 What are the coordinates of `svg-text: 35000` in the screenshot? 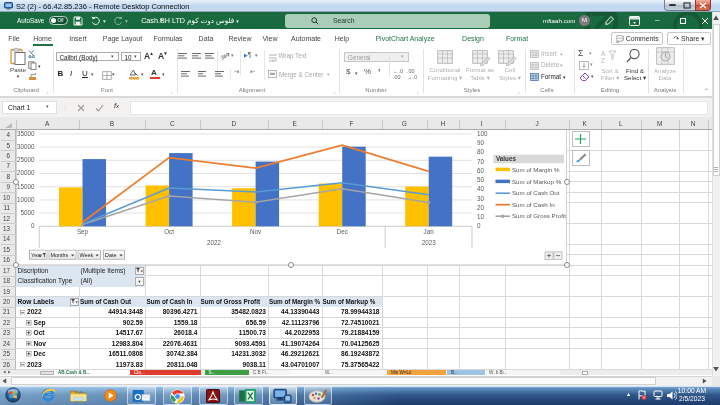 It's located at (26, 134).